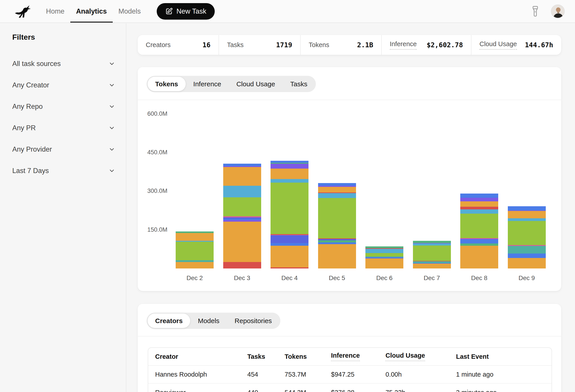 The height and width of the screenshot is (392, 575). What do you see at coordinates (207, 84) in the screenshot?
I see `chart-tab-inference: Inference` at bounding box center [207, 84].